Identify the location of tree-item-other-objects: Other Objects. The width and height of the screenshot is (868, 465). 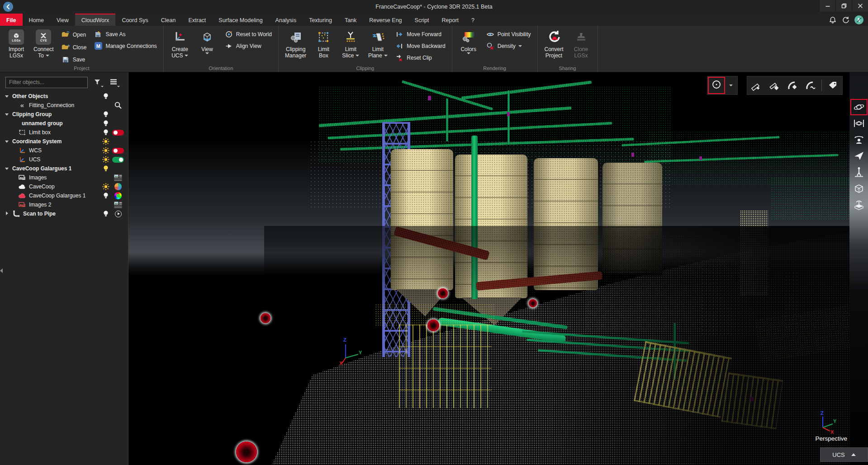
(64, 96).